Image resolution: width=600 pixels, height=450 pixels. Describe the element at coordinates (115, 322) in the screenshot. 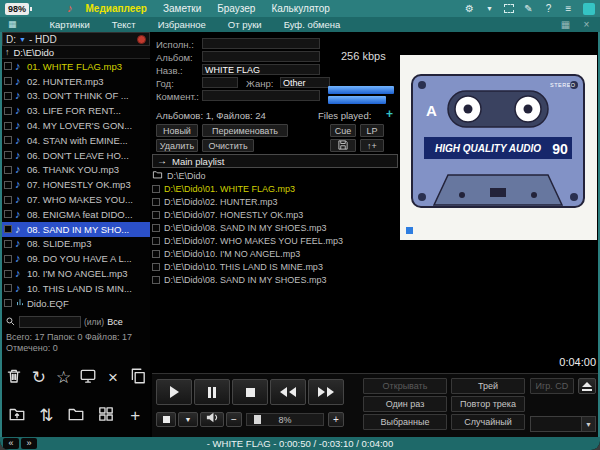

I see `search-all-option: Все` at that location.